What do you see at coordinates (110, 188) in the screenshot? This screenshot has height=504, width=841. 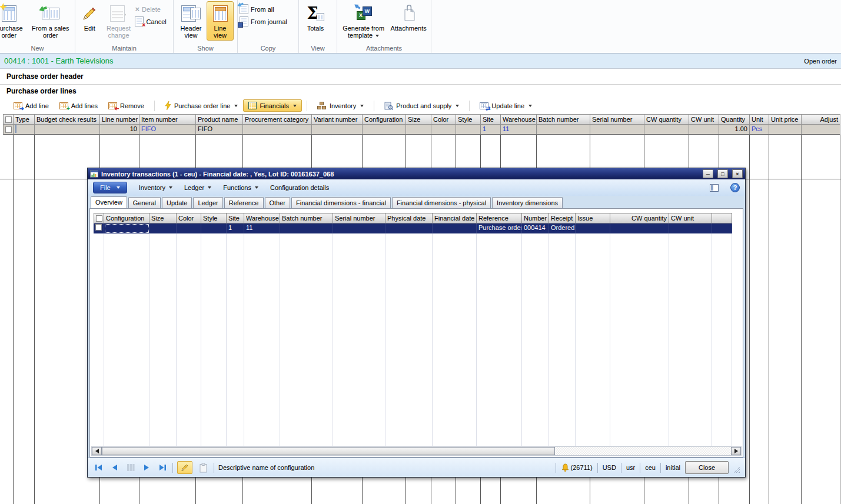 I see `file-menu: File` at bounding box center [110, 188].